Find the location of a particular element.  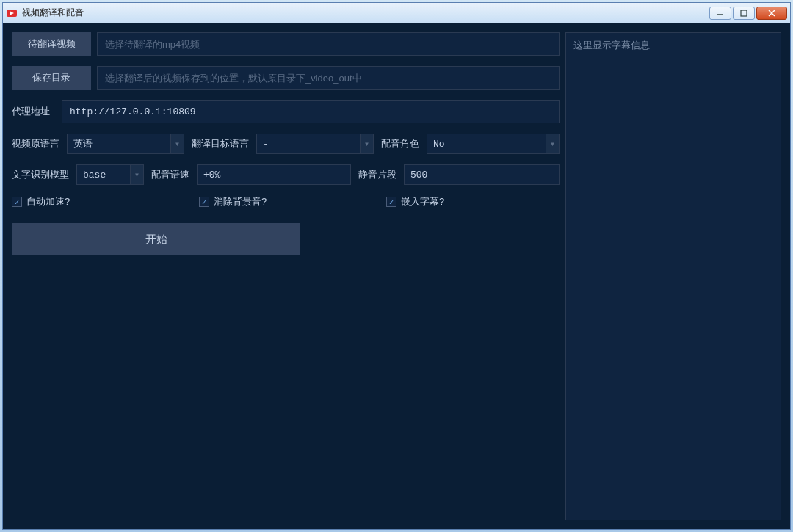

video-path-input is located at coordinates (328, 44).